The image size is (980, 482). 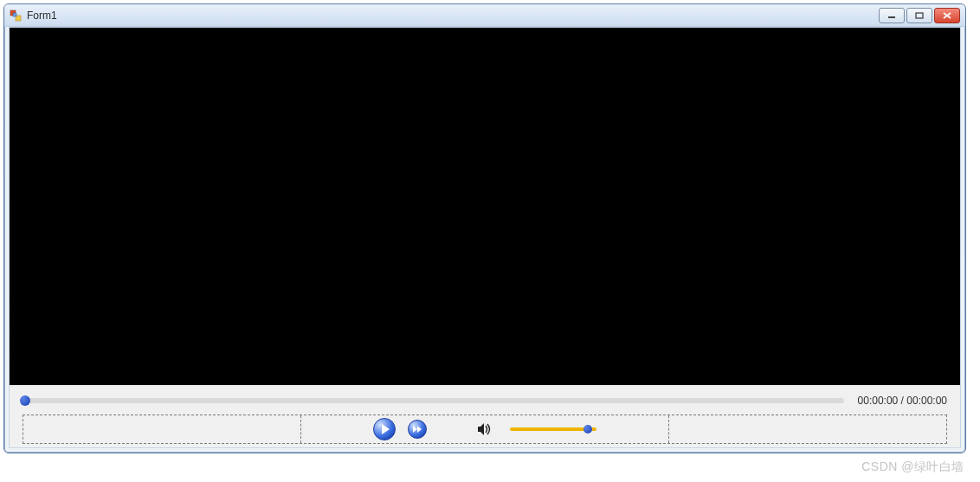 I want to click on seek-row: 00:00:00 / 00:00:00, so click(x=485, y=401).